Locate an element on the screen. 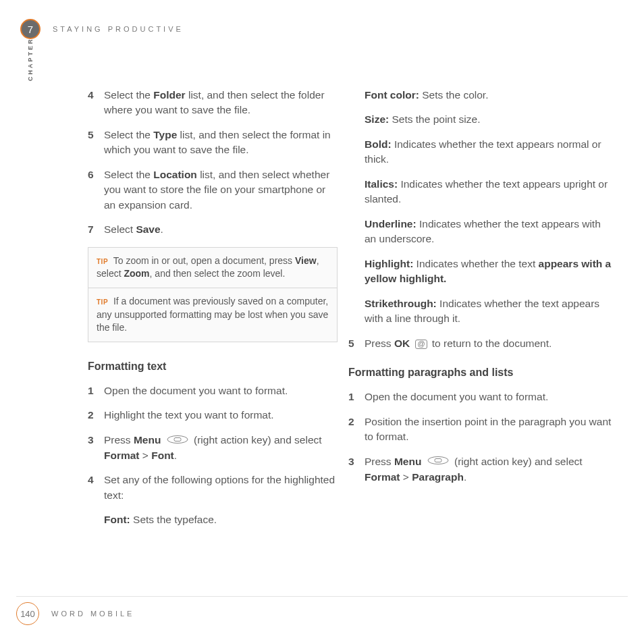 The width and height of the screenshot is (644, 644). bold-text: Zoom is located at coordinates (136, 273).